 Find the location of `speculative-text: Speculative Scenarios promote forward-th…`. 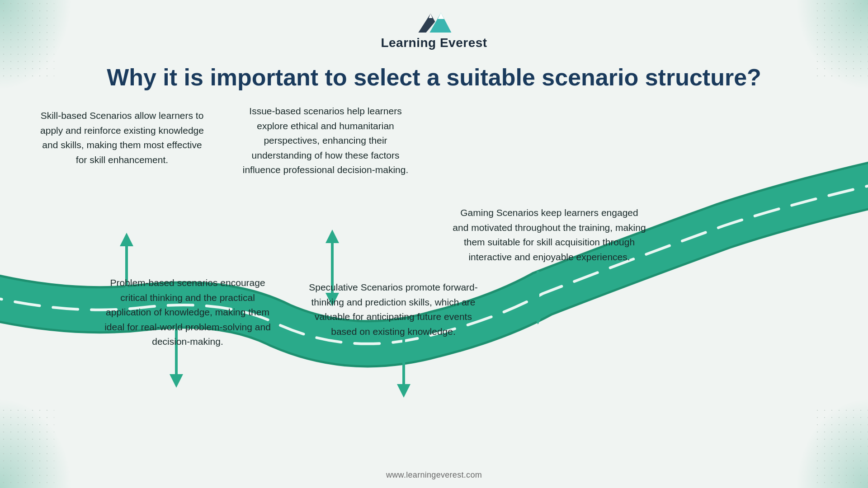

speculative-text: Speculative Scenarios promote forward-th… is located at coordinates (393, 310).